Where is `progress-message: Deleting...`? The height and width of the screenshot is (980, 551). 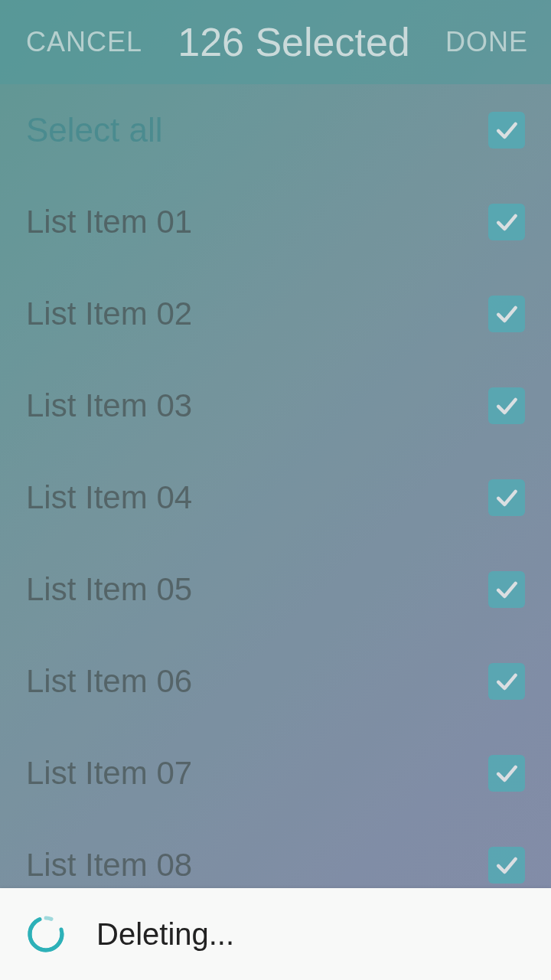
progress-message: Deleting... is located at coordinates (165, 934).